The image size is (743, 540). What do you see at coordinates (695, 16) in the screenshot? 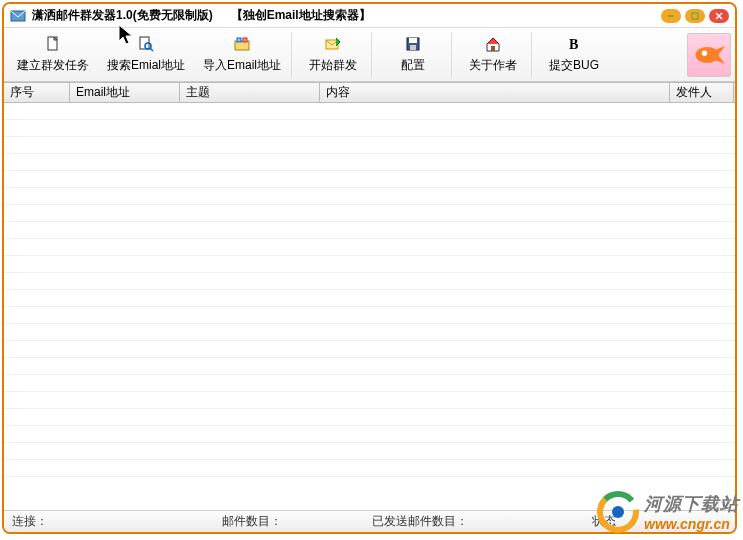
I see `maximize-button` at bounding box center [695, 16].